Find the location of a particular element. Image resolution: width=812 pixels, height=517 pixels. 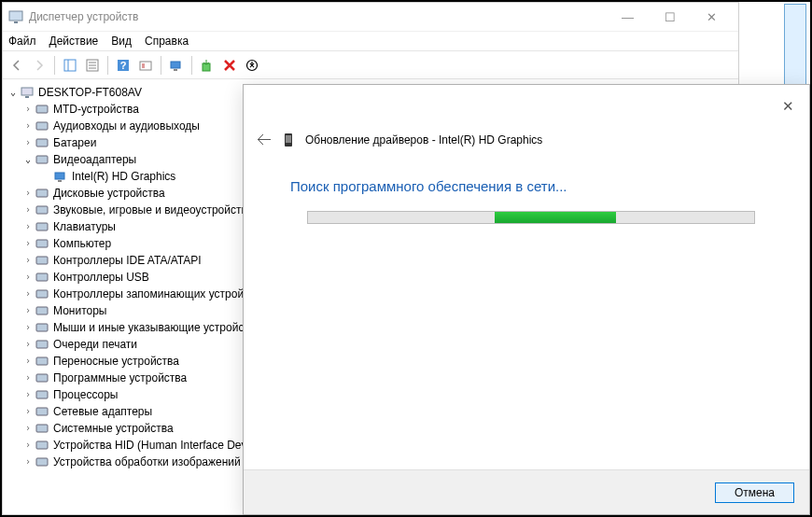

dialog-back-button: 🡠 is located at coordinates (264, 140).